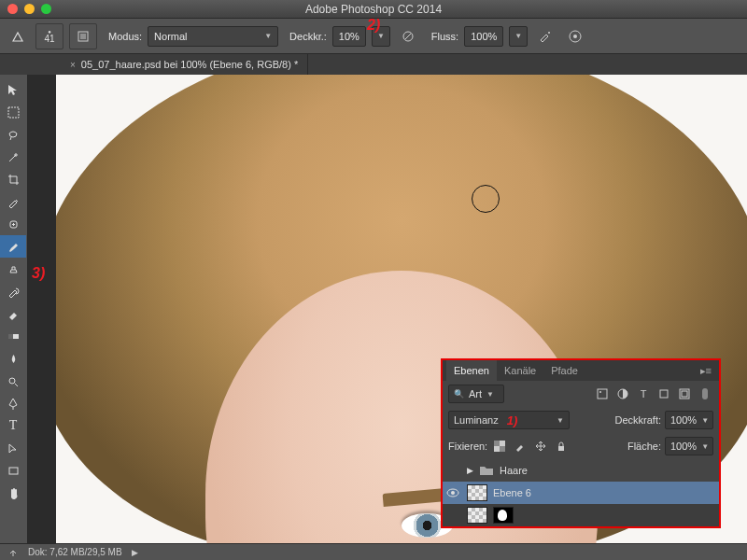 This screenshot has width=747, height=560. I want to click on lock-paint-icon, so click(520, 446).